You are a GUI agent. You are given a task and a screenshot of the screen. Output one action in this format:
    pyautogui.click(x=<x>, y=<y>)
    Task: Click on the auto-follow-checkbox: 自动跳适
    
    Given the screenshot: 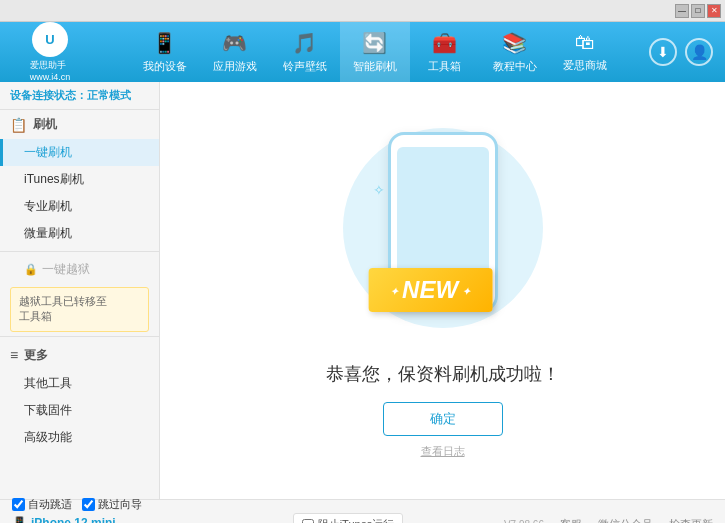 What is the action you would take?
    pyautogui.click(x=42, y=504)
    